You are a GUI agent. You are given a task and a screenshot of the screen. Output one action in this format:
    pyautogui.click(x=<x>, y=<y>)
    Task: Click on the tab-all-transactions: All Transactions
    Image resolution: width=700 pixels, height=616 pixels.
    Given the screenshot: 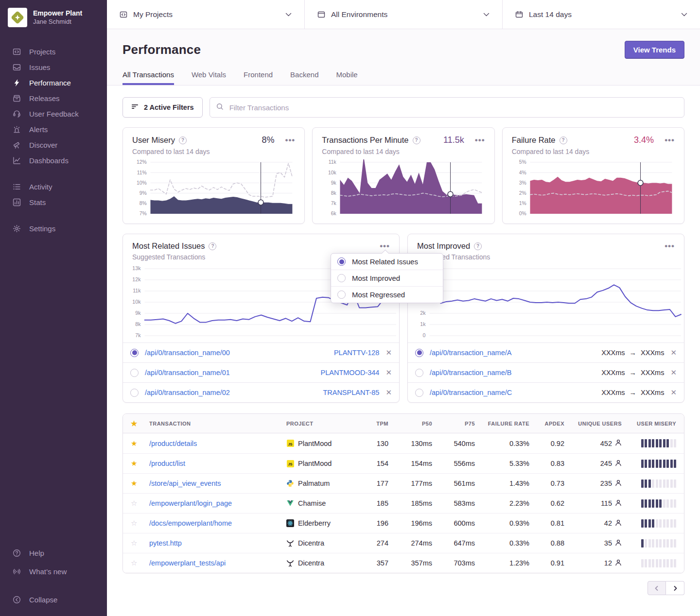 What is the action you would take?
    pyautogui.click(x=148, y=78)
    